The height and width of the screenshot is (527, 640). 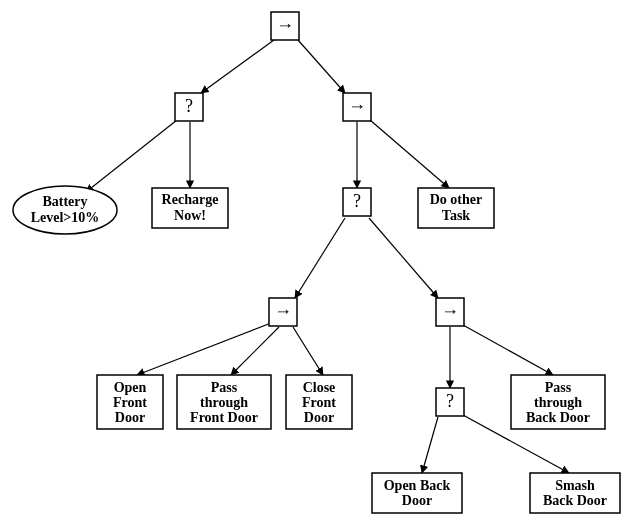 What do you see at coordinates (456, 216) in the screenshot?
I see `do-other-label-2: Task` at bounding box center [456, 216].